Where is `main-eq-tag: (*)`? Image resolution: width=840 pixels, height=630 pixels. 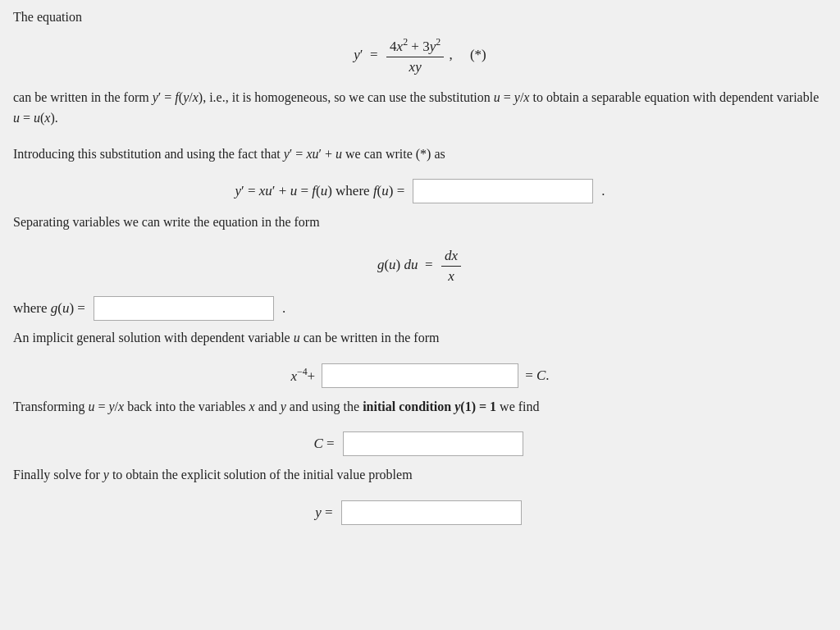
main-eq-tag: (*) is located at coordinates (478, 54).